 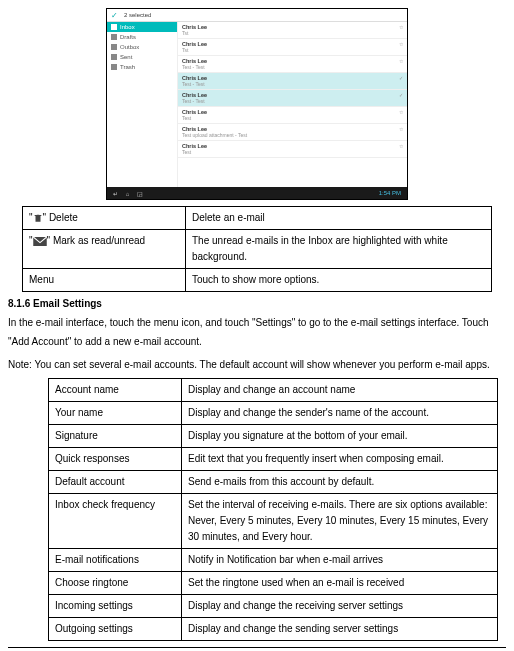 I want to click on setting-desc: Send e-mails from this account by defaul…, so click(x=340, y=482).